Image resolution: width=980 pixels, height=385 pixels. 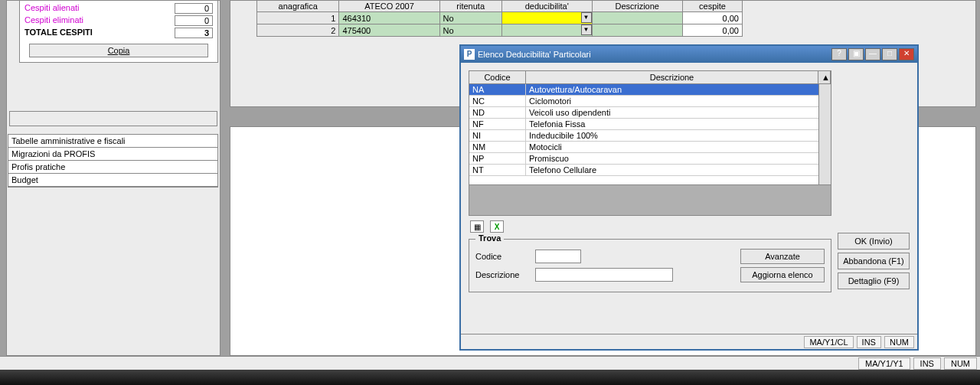 What do you see at coordinates (650, 147) in the screenshot?
I see `lookup-row: NMMotocicli` at bounding box center [650, 147].